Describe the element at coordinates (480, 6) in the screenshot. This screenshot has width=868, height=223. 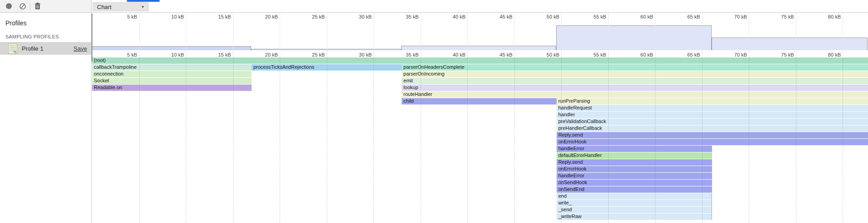
I see `chart-pane-header: Chart ▼` at that location.